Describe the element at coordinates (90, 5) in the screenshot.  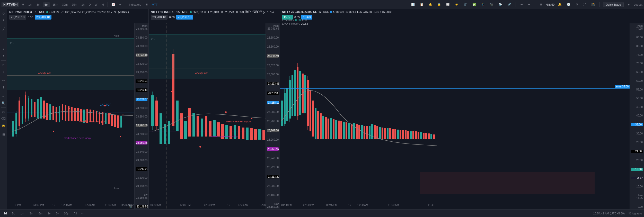
I see `timeframe-d: D` at that location.